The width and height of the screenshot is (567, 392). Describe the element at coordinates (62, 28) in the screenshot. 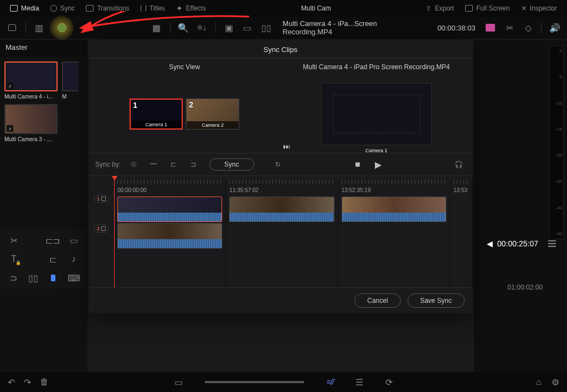

I see `sync-bin-button` at that location.